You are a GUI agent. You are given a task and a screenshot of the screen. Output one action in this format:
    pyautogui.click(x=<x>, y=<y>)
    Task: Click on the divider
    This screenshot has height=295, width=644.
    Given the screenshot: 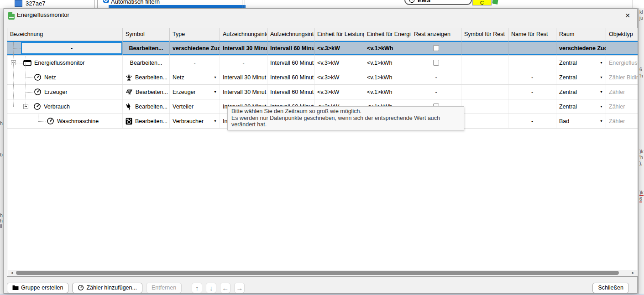 What is the action you would take?
    pyautogui.click(x=95, y=4)
    